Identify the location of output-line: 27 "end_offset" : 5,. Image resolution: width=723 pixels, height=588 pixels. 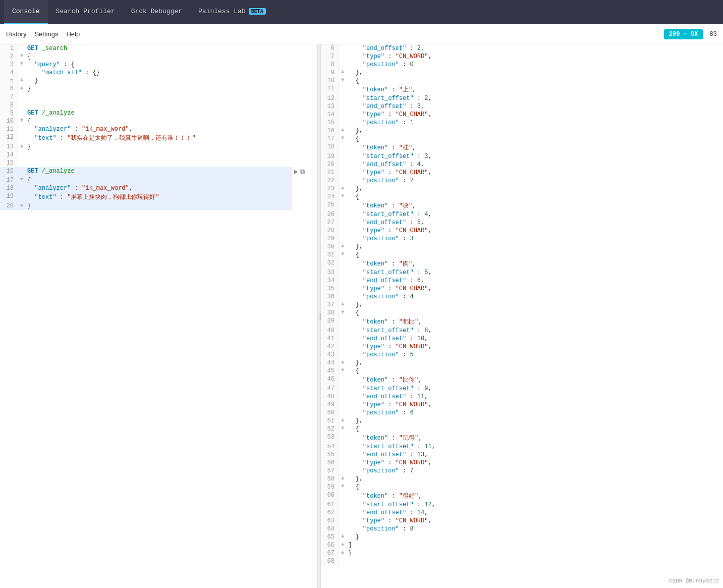
(522, 223).